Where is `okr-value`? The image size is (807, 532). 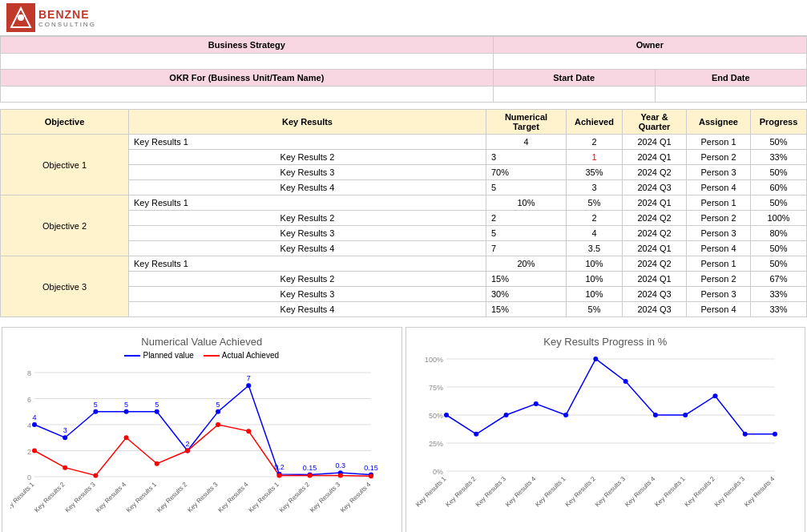
okr-value is located at coordinates (247, 95).